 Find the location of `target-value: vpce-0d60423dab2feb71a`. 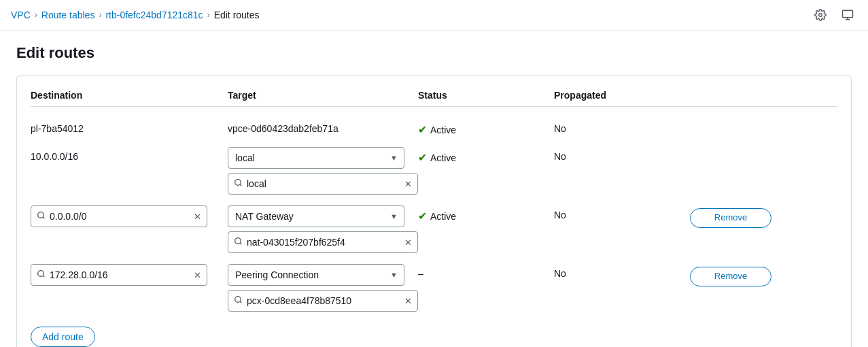

target-value: vpce-0d60423dab2feb71a is located at coordinates (323, 127).